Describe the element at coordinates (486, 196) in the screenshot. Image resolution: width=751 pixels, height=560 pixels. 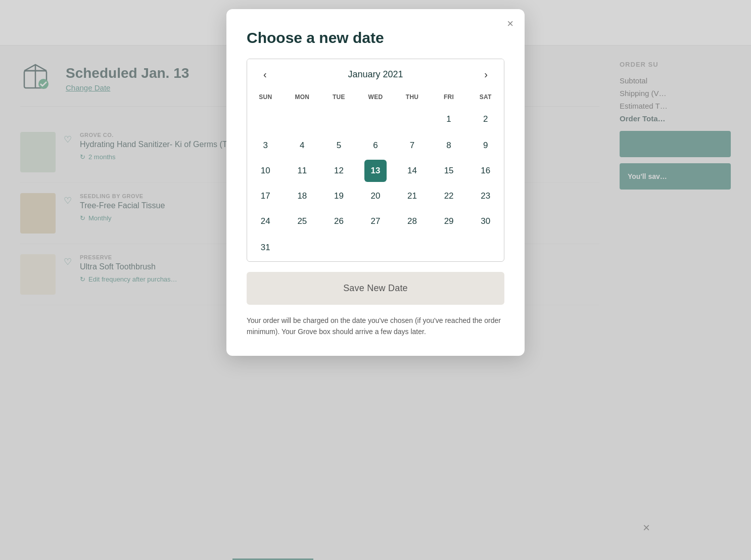
I see `day-23: 23` at that location.